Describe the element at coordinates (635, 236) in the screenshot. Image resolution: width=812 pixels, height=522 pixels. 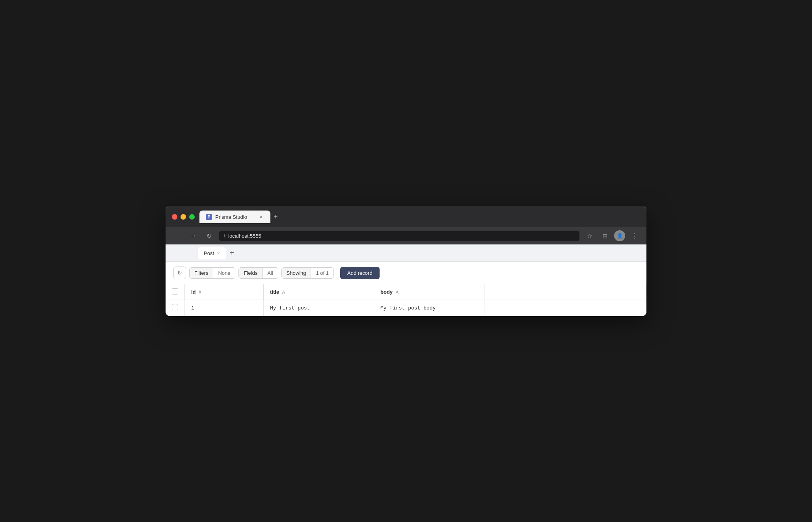
I see `more-button: ⋮` at that location.